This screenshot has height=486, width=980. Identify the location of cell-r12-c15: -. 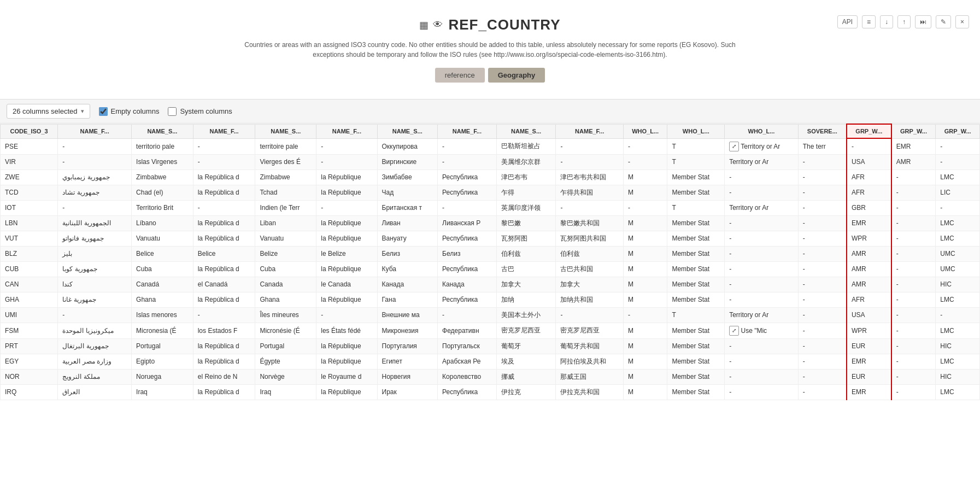
(914, 330).